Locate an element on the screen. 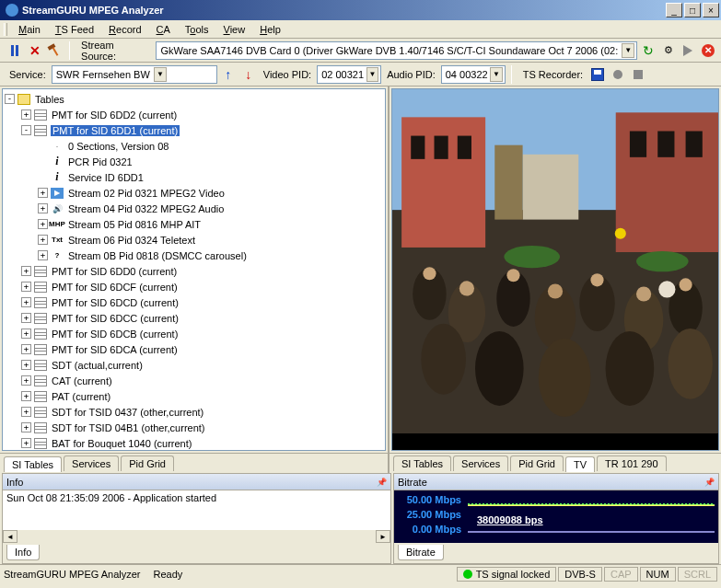 The height and width of the screenshot is (588, 721). tree-node: +PMT for SID 6DCD (current) is located at coordinates (193, 302).